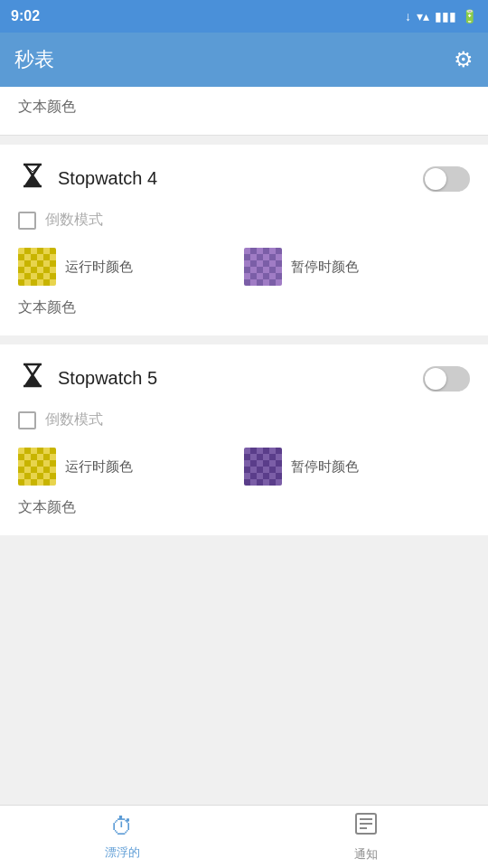  I want to click on partial-text-color-label: 文本颜色, so click(47, 107).